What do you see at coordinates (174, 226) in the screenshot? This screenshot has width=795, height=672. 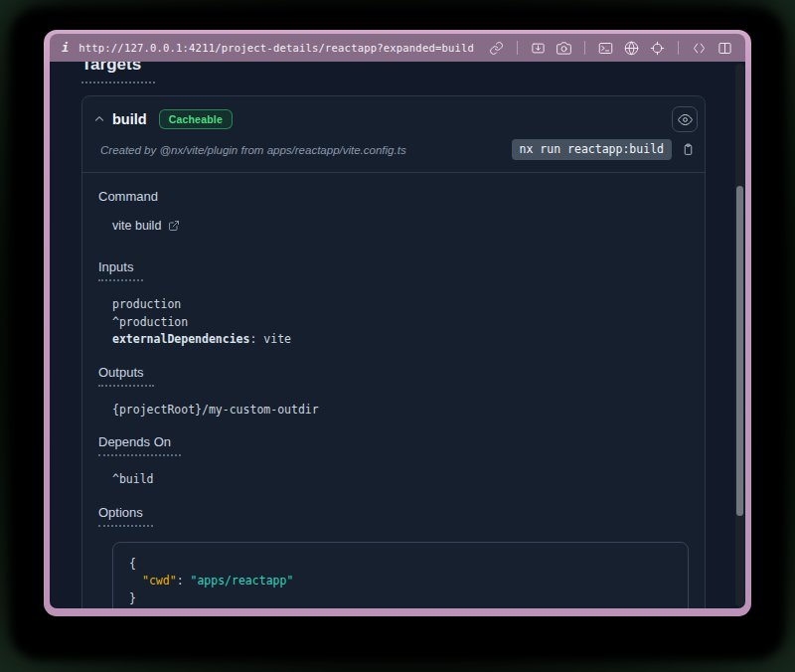 I see `external-link-icon` at bounding box center [174, 226].